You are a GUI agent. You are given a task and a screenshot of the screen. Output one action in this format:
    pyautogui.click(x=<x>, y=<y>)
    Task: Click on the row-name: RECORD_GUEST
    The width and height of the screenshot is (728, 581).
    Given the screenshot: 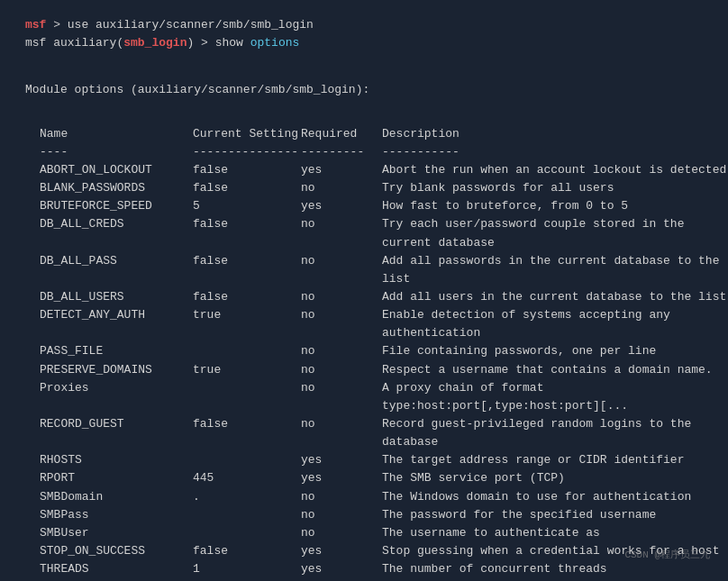 What is the action you would take?
    pyautogui.click(x=116, y=433)
    